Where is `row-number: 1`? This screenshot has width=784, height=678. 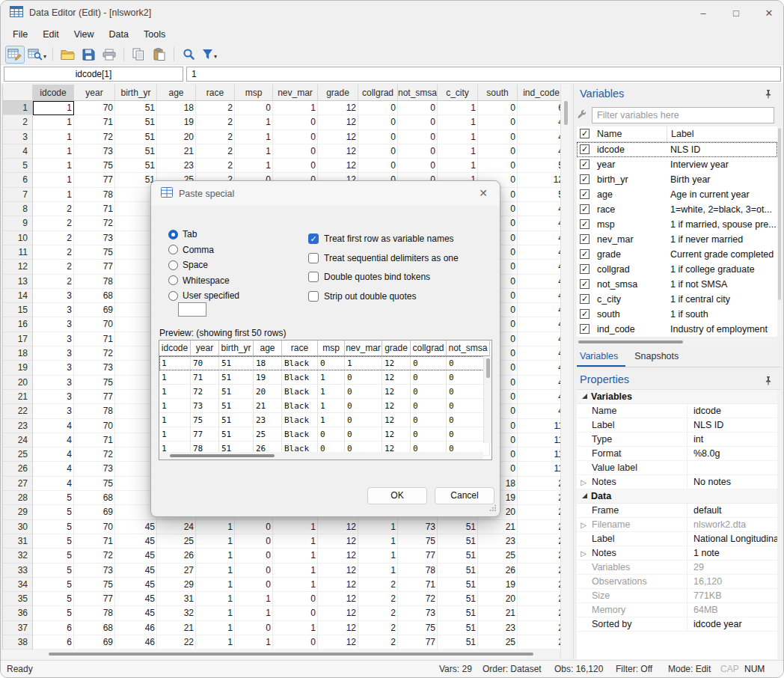 row-number: 1 is located at coordinates (18, 108).